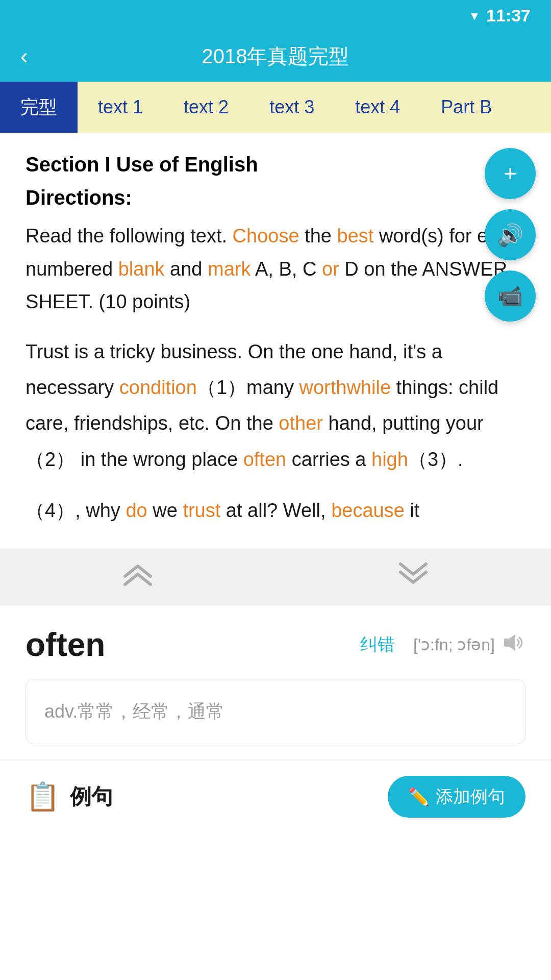  Describe the element at coordinates (510, 296) in the screenshot. I see `video-icon: 📹` at that location.